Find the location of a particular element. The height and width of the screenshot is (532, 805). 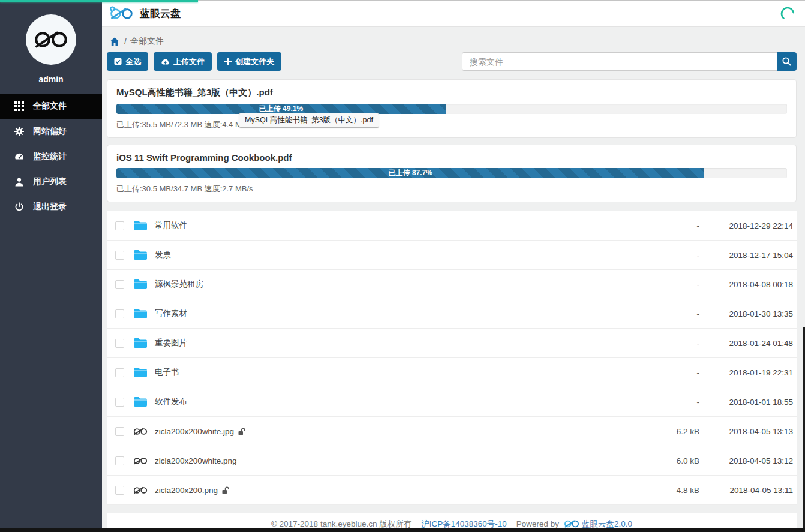

list-item-file: zicla200x200white.jpg 6.2 kB 2018-04-05 … is located at coordinates (452, 432).